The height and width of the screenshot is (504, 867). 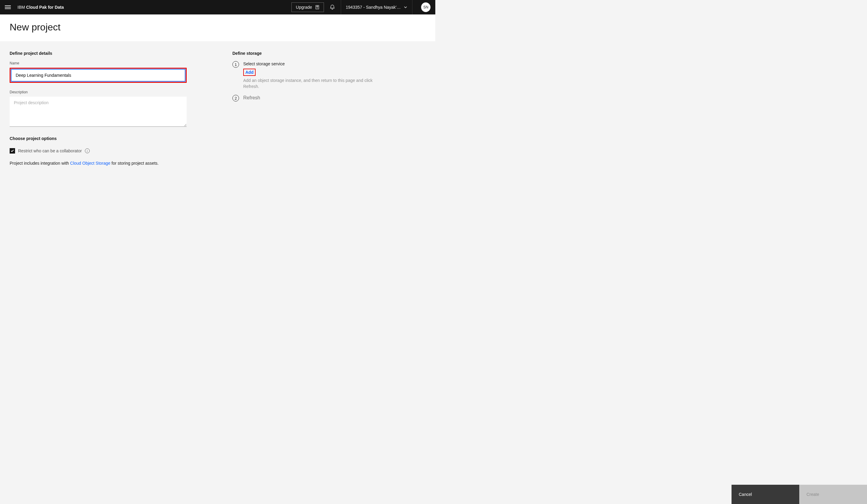 I want to click on step-1-title: Select storage service, so click(x=311, y=64).